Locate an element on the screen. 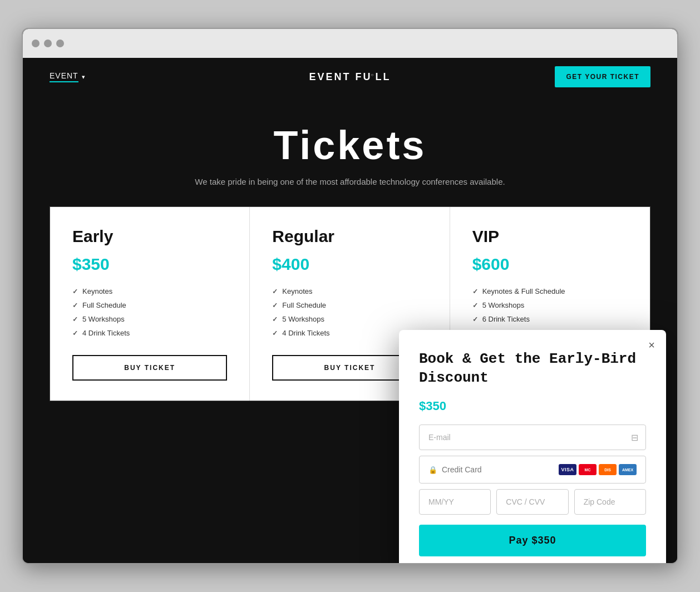  discover-logo: DIS is located at coordinates (608, 470).